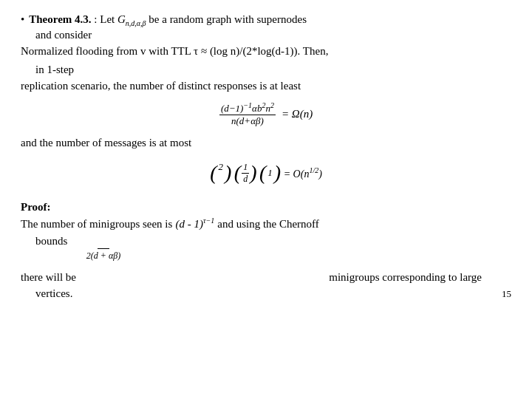 Image resolution: width=532 pixels, height=399 pixels. Describe the element at coordinates (55, 69) in the screenshot. I see `in-1-step-text: in 1-step` at that location.